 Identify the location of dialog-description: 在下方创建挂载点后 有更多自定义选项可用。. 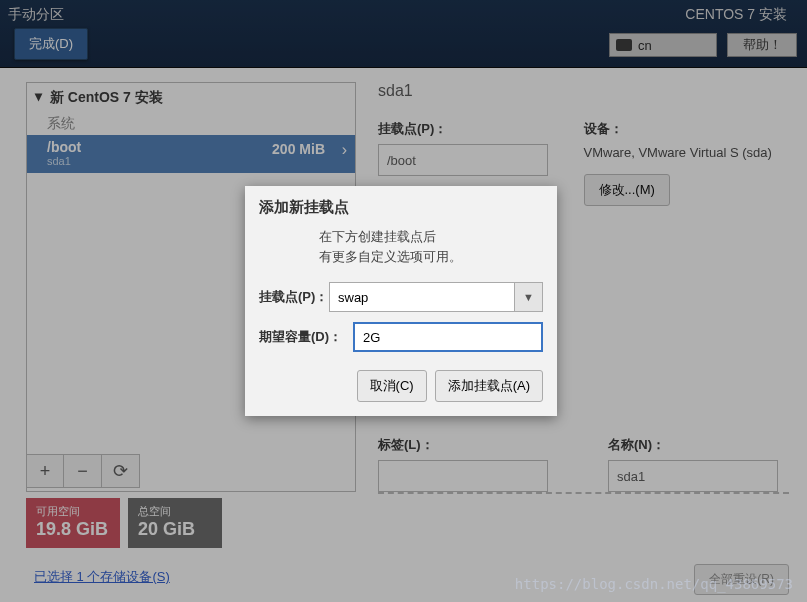
(431, 246).